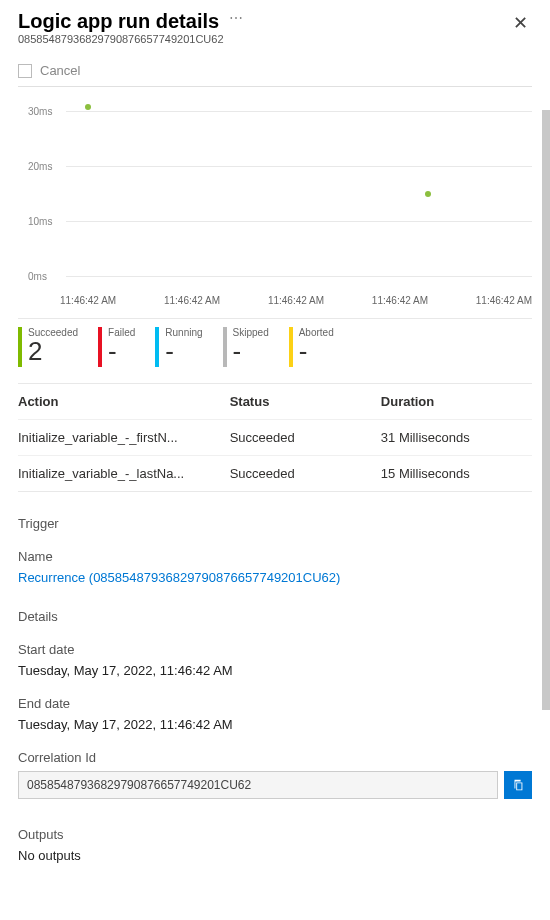 This screenshot has height=920, width=550. Describe the element at coordinates (275, 556) in the screenshot. I see `trigger-name-label: Name` at that location.